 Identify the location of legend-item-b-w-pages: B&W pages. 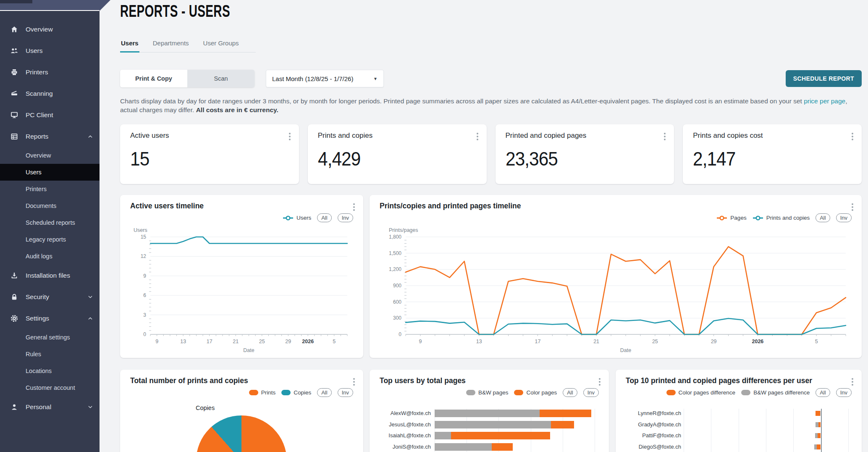
(487, 392).